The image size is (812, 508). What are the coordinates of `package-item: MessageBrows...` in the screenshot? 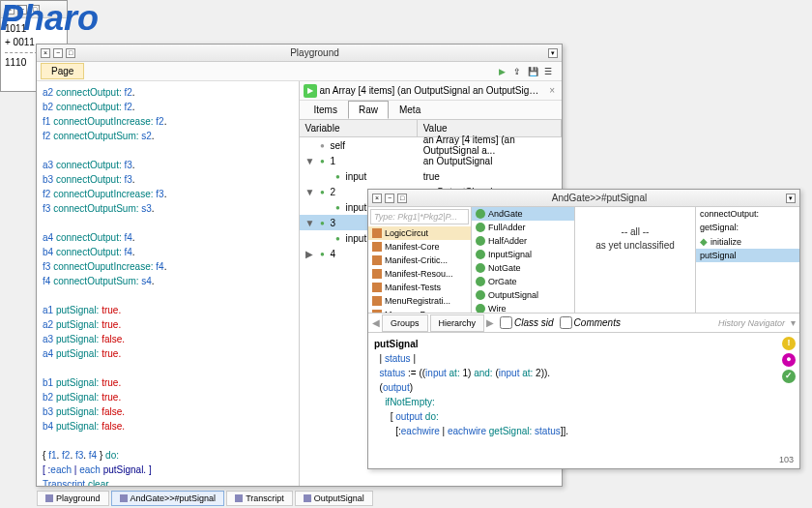 It's located at (420, 310).